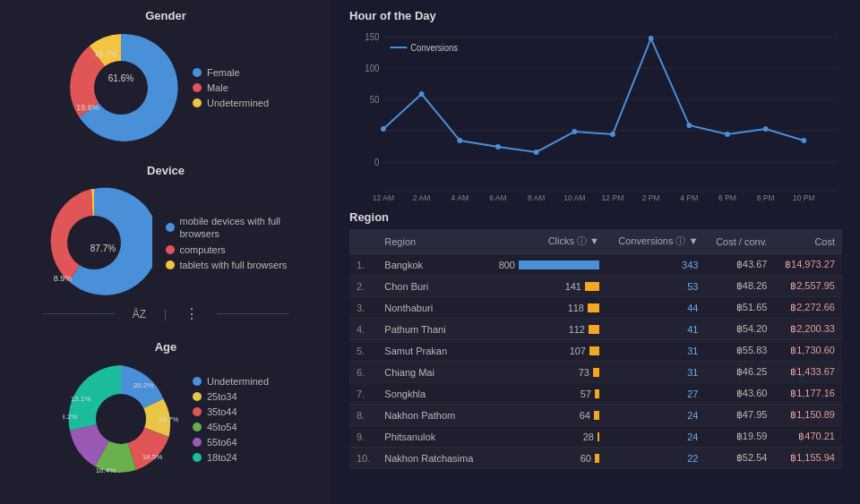 This screenshot has width=860, height=504. I want to click on device-legend: mobile devices with full browsers comput…, so click(231, 243).